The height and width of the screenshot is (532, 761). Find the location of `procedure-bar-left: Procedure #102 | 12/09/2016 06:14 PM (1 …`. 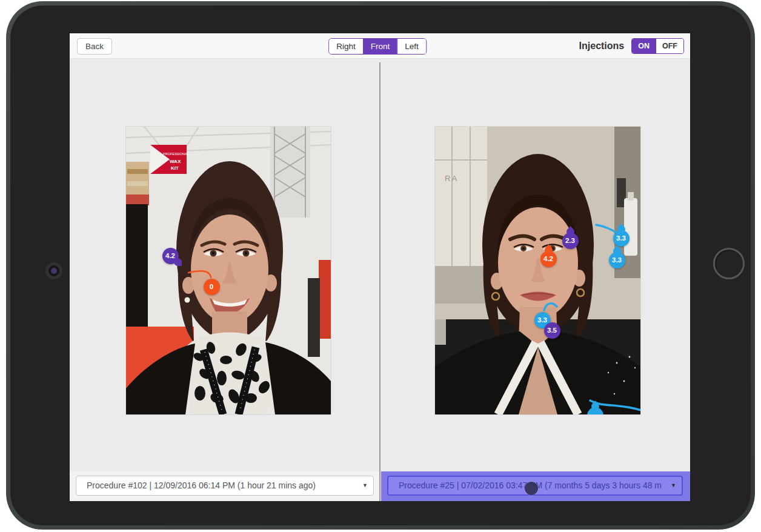

procedure-bar-left: Procedure #102 | 12/09/2016 06:14 PM (1 … is located at coordinates (224, 486).